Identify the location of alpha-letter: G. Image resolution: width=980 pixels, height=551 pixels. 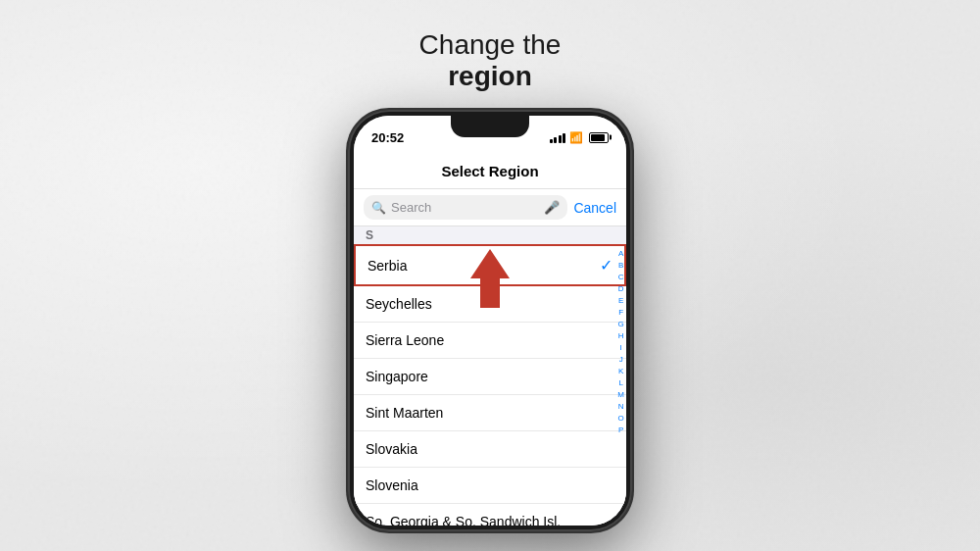
(621, 325).